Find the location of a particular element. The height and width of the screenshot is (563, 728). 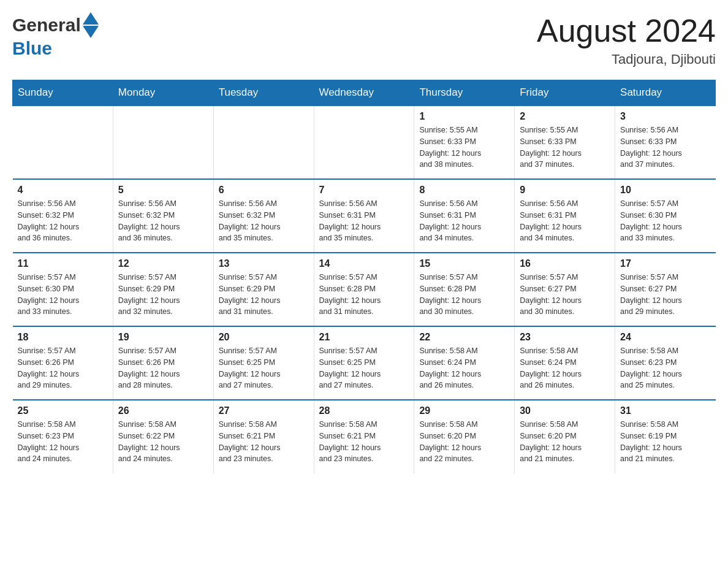

header-friday: Friday is located at coordinates (565, 93).